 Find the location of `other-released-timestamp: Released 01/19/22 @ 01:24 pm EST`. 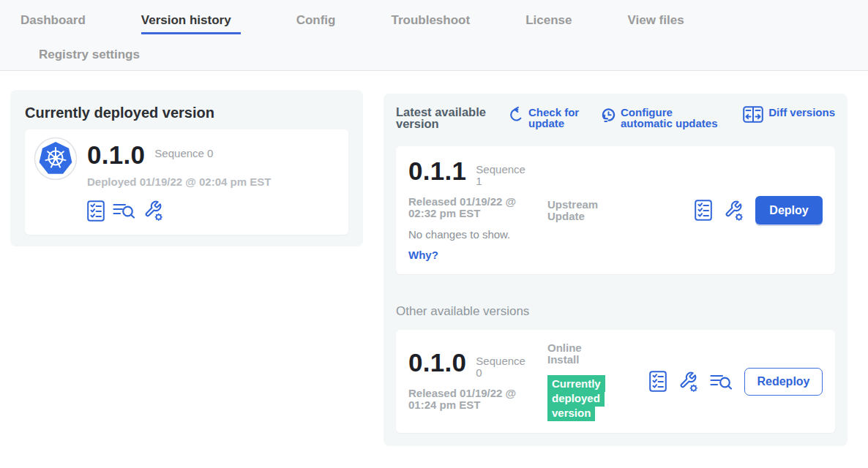

other-released-timestamp: Released 01/19/22 @ 01:24 pm EST is located at coordinates (471, 399).